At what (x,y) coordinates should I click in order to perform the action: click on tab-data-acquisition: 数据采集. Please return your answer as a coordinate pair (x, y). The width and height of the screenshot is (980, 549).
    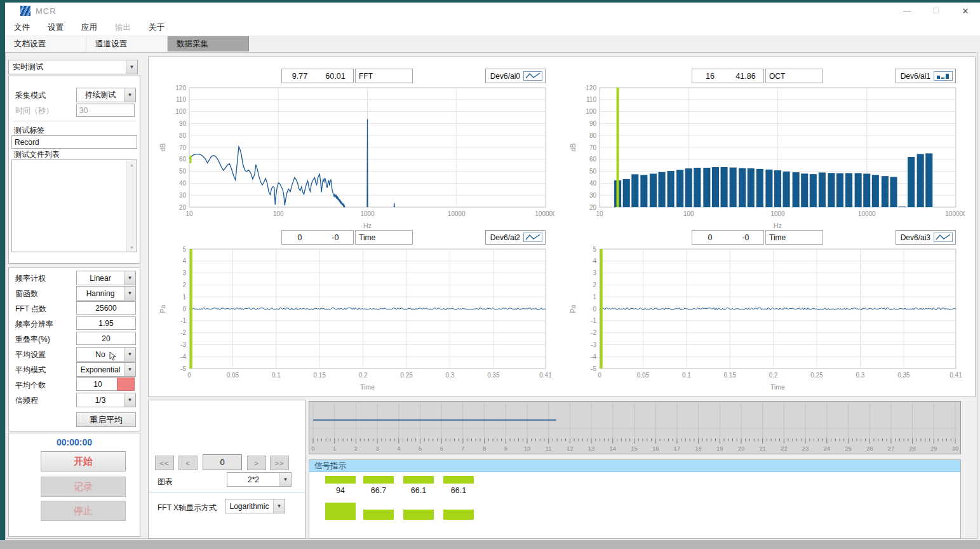
    Looking at the image, I should click on (208, 44).